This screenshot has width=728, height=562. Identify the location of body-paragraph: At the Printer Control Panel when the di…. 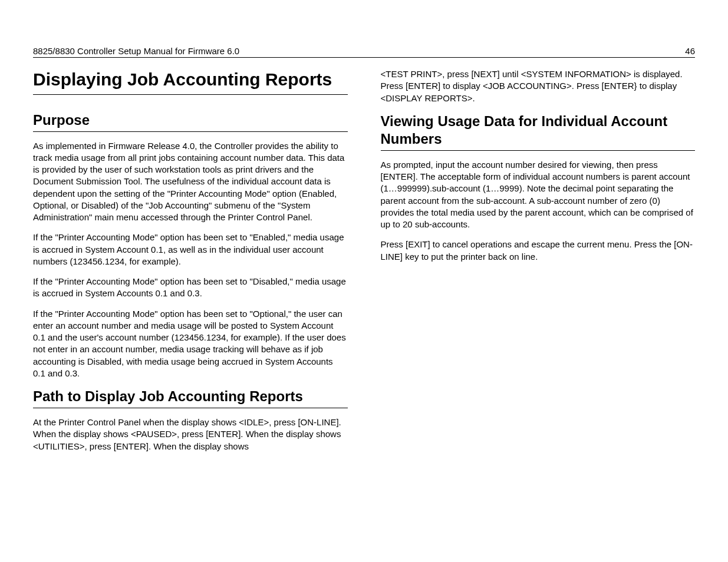
(190, 435).